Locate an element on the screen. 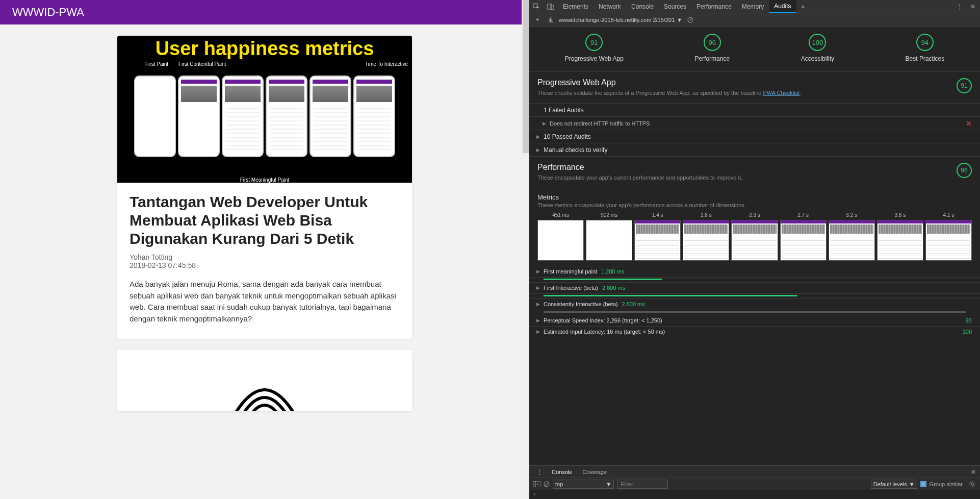 The width and height of the screenshot is (980, 499). audit-url-selector: wwwidchallenge-2018-feb.netlify.com 2/15… is located at coordinates (621, 20).